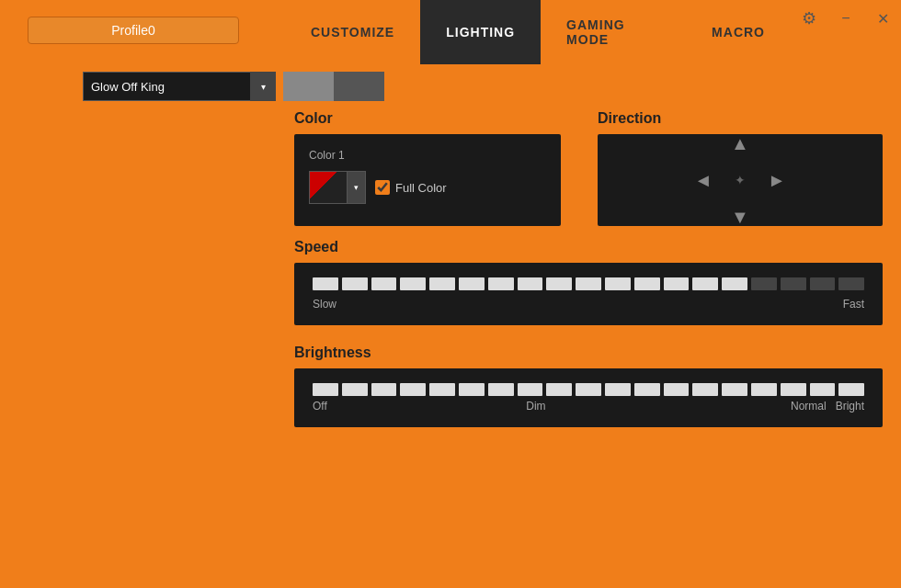 The height and width of the screenshot is (588, 901). I want to click on window-controls: ⚙ − ✕, so click(846, 18).